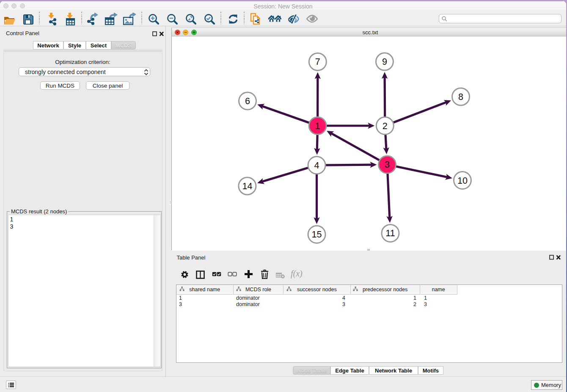 The image size is (567, 392). I want to click on svg-text: 9, so click(385, 62).